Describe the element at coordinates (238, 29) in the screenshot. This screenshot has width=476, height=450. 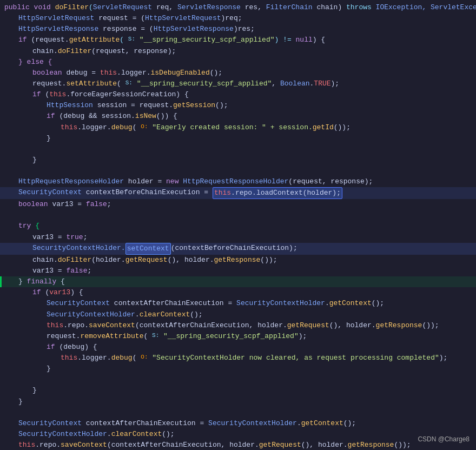
I see `code-line: HttpServletResponse response = (HttpServ…` at that location.